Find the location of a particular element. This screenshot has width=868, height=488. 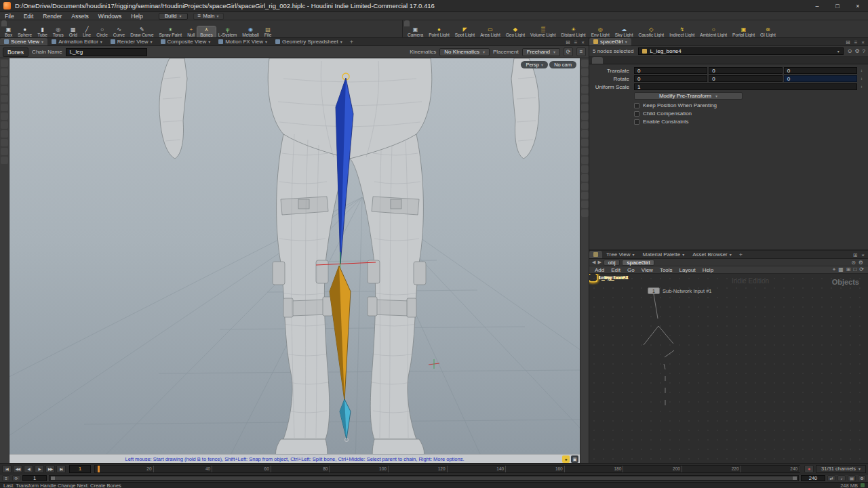

shelf-tool: ∿ Curve is located at coordinates (119, 32).